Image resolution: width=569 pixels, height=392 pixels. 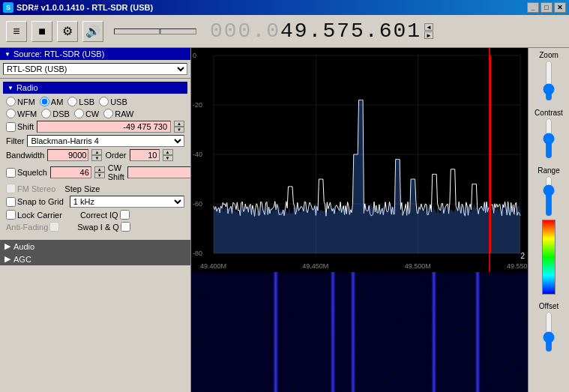 I want to click on offset-control: Offset, so click(x=549, y=327).